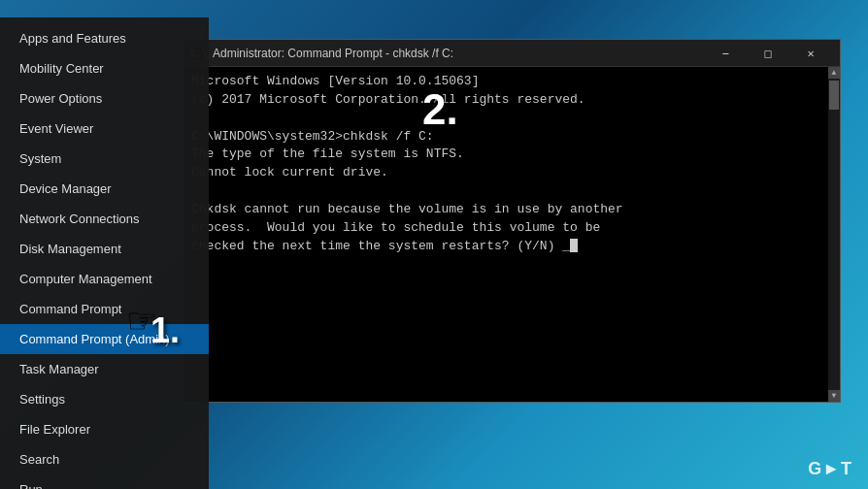 Image resolution: width=868 pixels, height=489 pixels. I want to click on sidebar-item-computer-management: Computer Management, so click(105, 279).